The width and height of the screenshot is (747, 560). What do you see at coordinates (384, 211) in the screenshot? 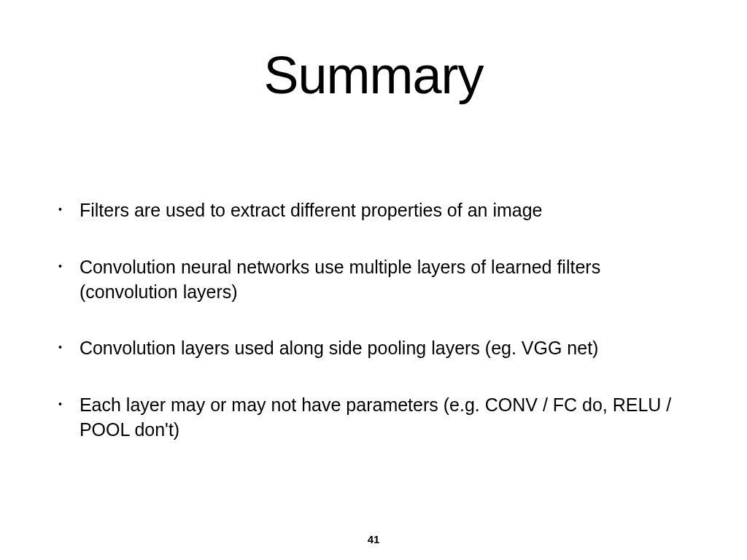
I see `bullet-text: Filters are used to extract different pr…` at bounding box center [384, 211].